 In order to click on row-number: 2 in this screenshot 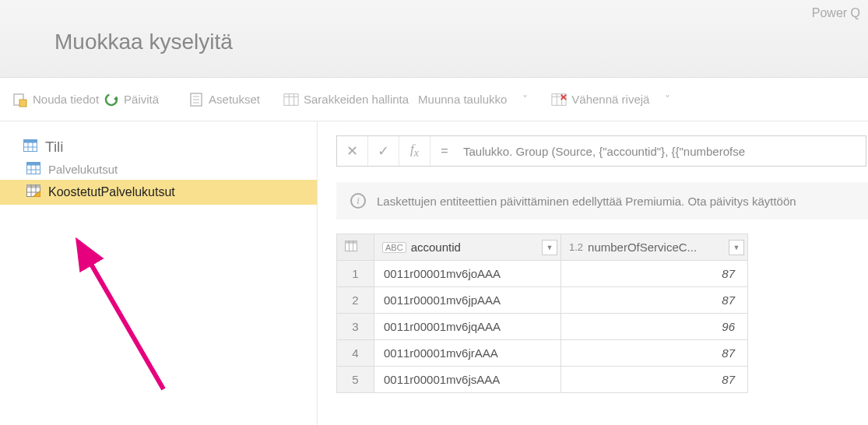, I will do `click(356, 300)`.